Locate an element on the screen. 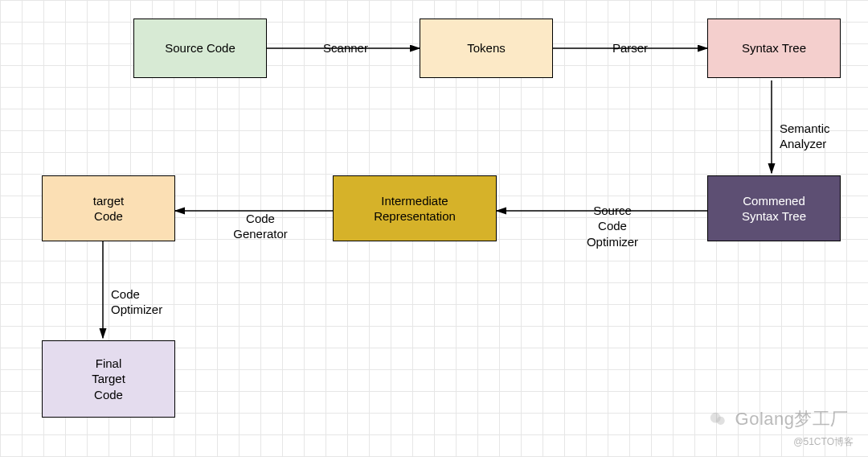 The width and height of the screenshot is (868, 457). edge-label-code-generator: Code Generator is located at coordinates (260, 219).